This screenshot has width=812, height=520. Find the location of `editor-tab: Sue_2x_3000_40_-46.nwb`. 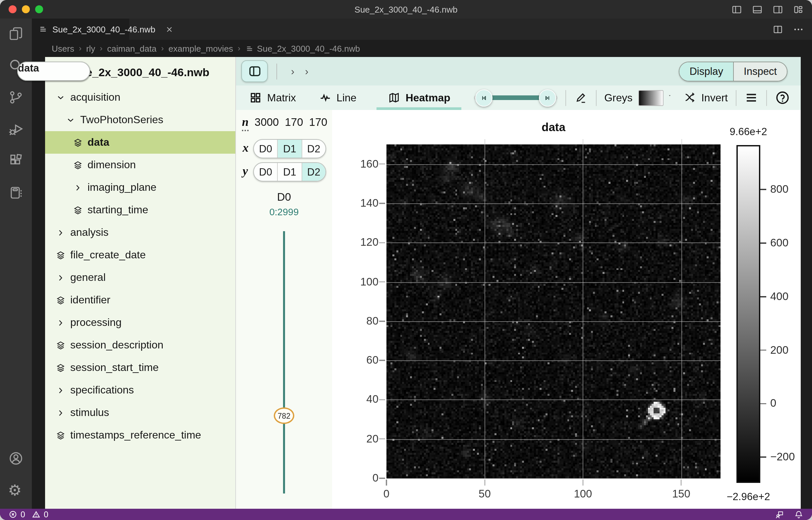

editor-tab: Sue_2x_3000_40_-46.nwb is located at coordinates (80, 29).